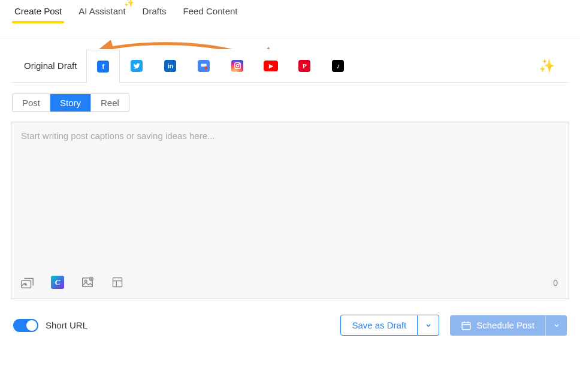 This screenshot has height=392, width=580. Describe the element at coordinates (32, 325) in the screenshot. I see `toggle-knob` at that location.